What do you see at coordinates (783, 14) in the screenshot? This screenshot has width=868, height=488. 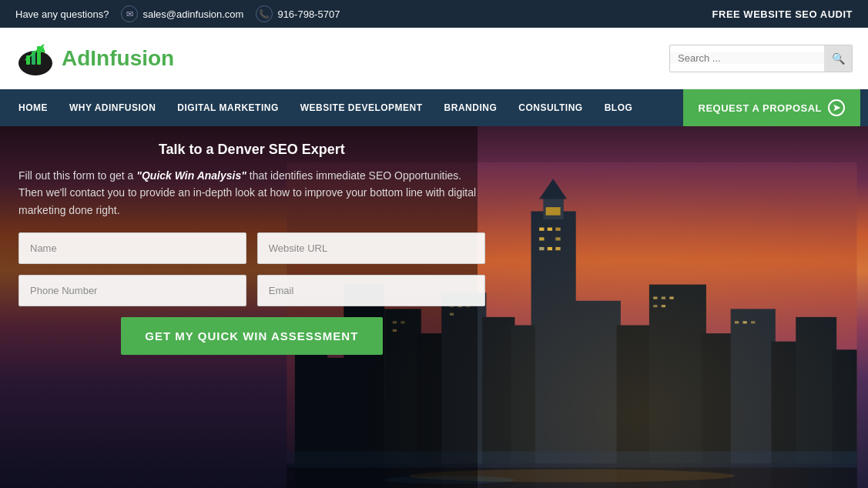 I see `seo-audit-link: FREE WEBSITE SEO AUDIT` at bounding box center [783, 14].